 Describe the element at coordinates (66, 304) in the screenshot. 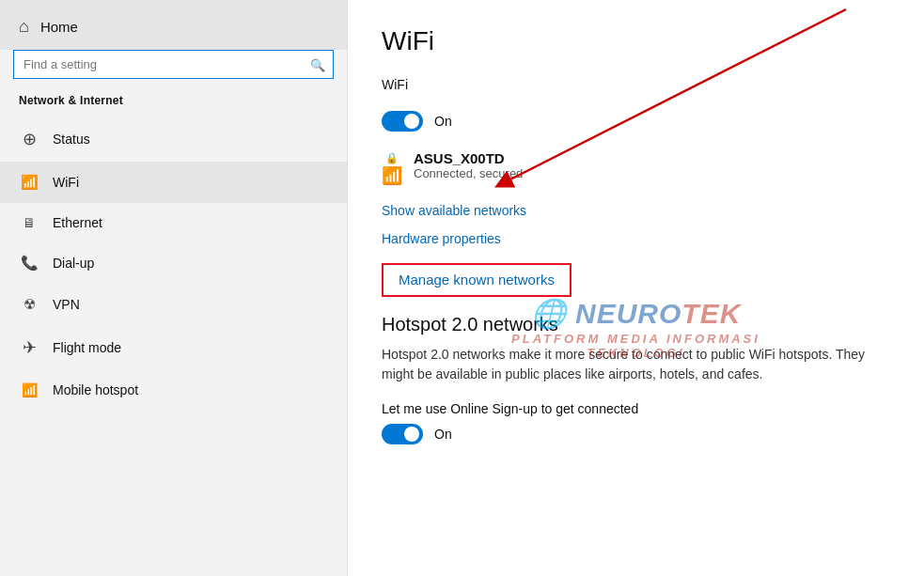

I see `sidebar-item-label: VPN` at that location.